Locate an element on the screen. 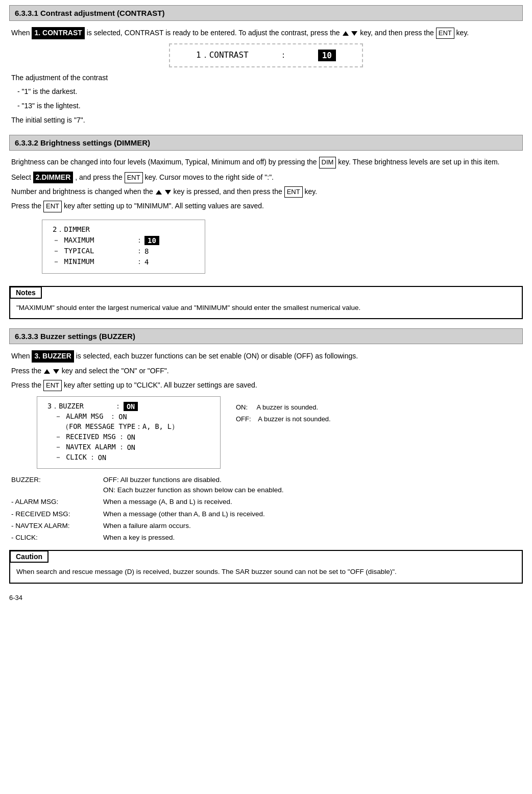 The image size is (532, 794). contrast-display-value: 10 is located at coordinates (327, 55).